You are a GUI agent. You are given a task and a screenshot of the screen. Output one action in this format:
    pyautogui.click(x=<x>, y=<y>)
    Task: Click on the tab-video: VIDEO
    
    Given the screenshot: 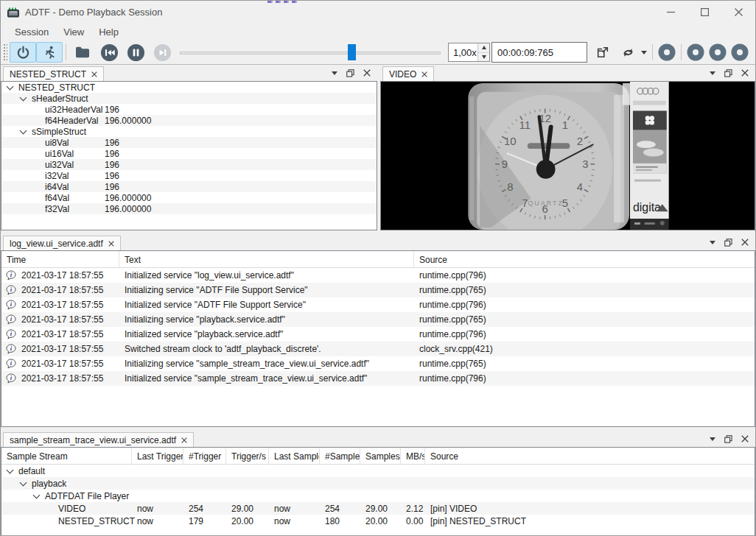 What is the action you would take?
    pyautogui.click(x=408, y=74)
    